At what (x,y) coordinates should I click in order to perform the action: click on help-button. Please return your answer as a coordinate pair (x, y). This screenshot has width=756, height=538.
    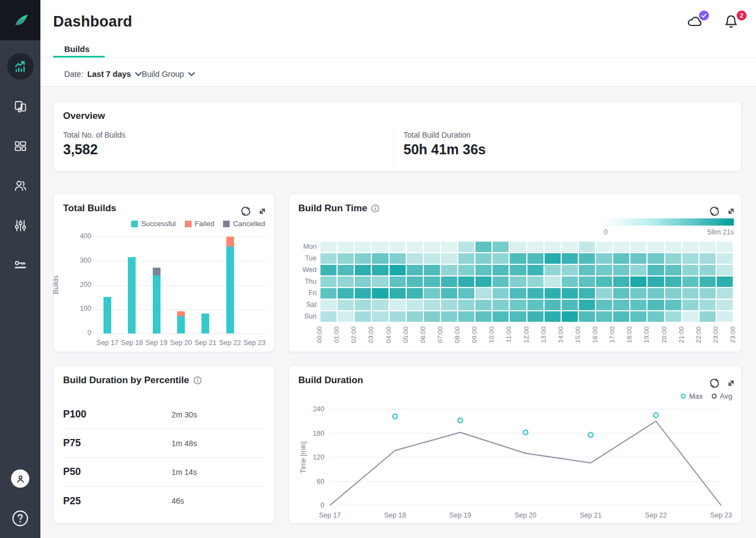
    Looking at the image, I should click on (20, 519).